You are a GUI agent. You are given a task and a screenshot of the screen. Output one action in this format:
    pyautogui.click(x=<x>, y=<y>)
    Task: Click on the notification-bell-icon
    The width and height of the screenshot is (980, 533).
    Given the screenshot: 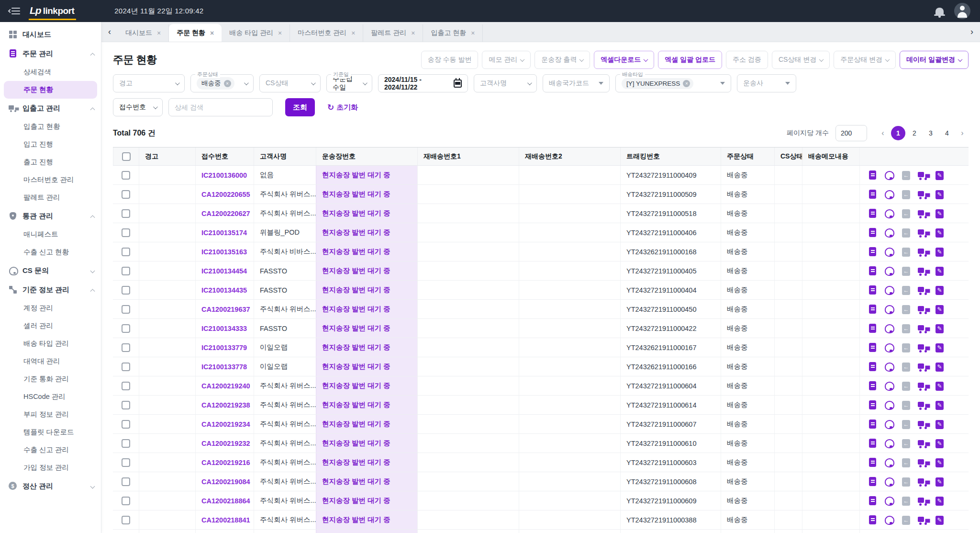 What is the action you would take?
    pyautogui.click(x=940, y=11)
    